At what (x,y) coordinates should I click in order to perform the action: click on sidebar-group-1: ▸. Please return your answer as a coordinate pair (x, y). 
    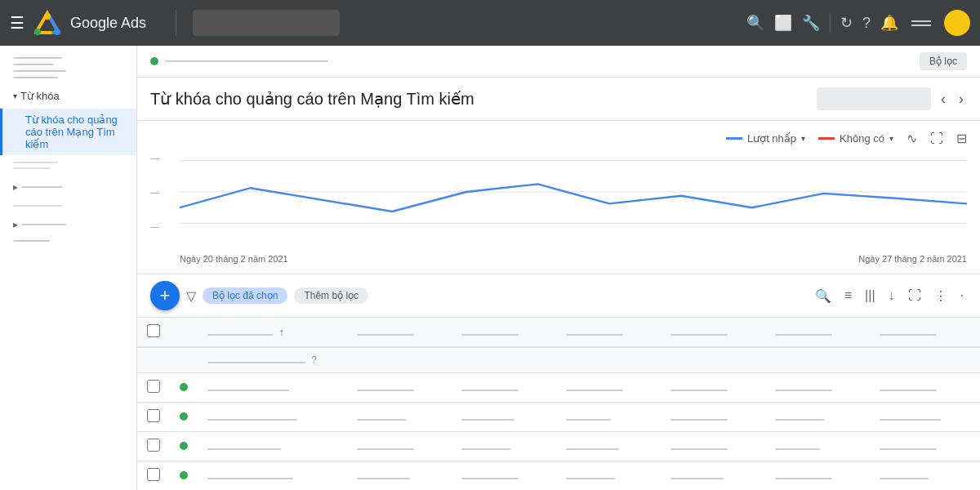
    Looking at the image, I should click on (69, 187).